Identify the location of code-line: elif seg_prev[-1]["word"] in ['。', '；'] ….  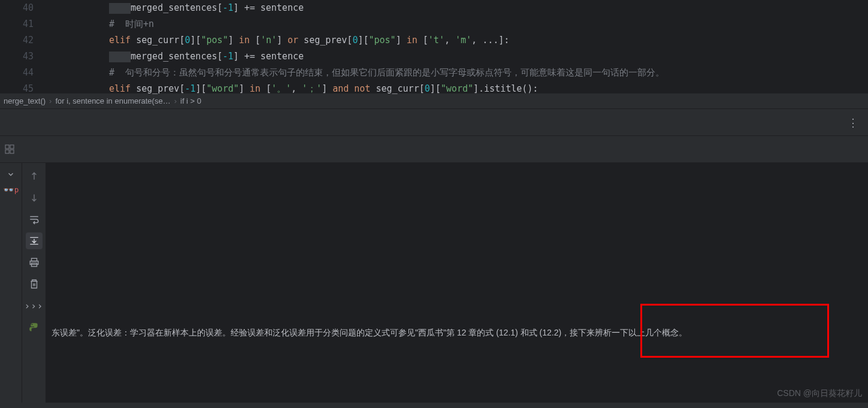
(455, 89).